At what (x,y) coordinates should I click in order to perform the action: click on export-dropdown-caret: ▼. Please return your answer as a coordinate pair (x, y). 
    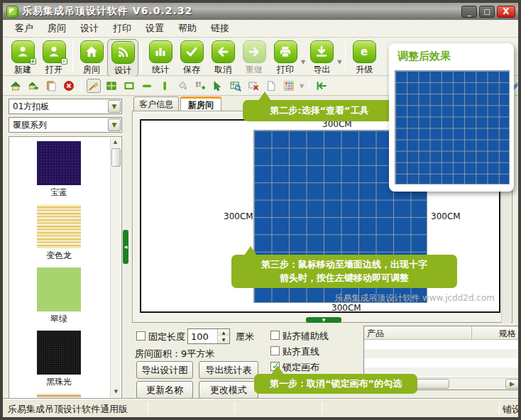
    Looking at the image, I should click on (339, 62).